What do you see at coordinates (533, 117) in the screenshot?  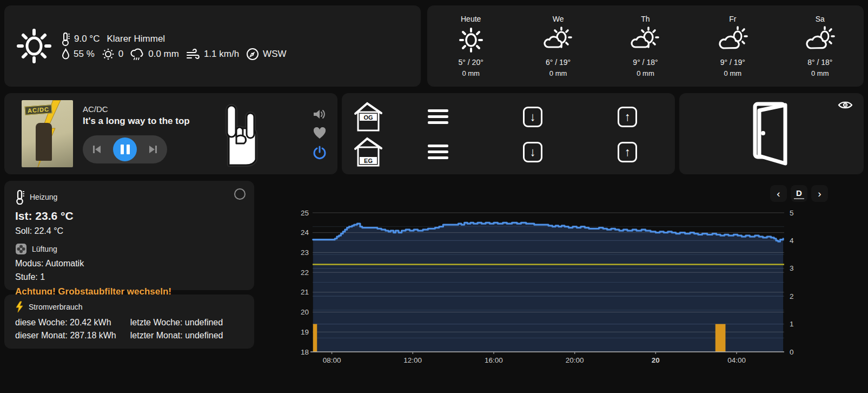 I see `shutter-down-og-button: ↓` at bounding box center [533, 117].